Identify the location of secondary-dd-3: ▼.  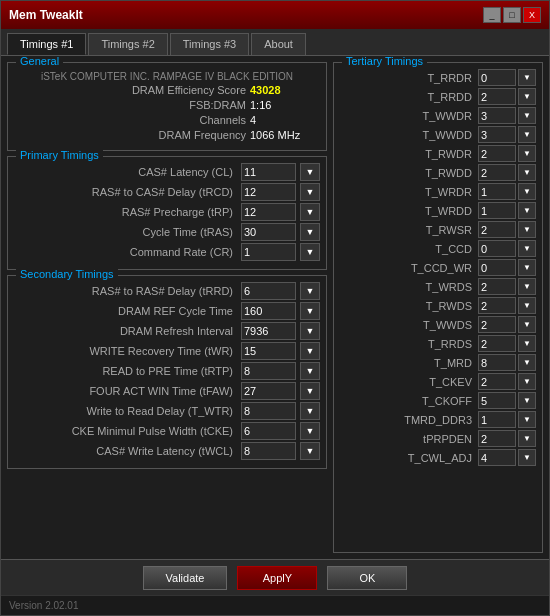
(310, 351).